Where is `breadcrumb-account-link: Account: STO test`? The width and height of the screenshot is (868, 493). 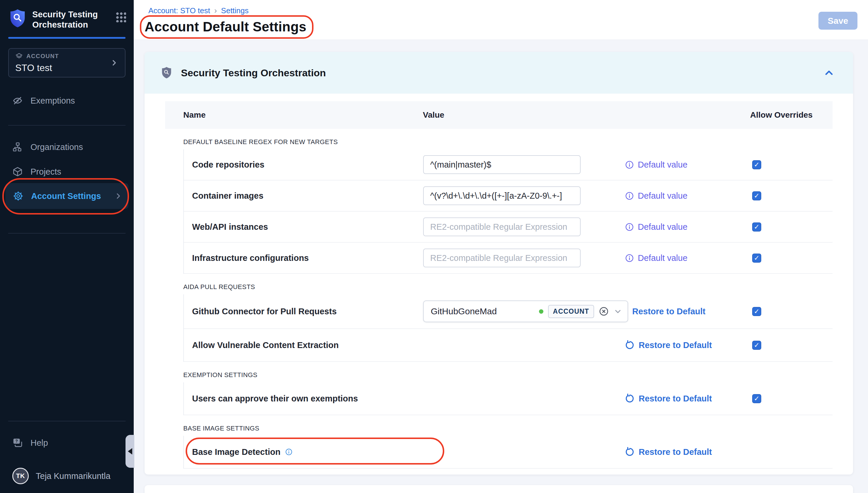
breadcrumb-account-link: Account: STO test is located at coordinates (179, 11).